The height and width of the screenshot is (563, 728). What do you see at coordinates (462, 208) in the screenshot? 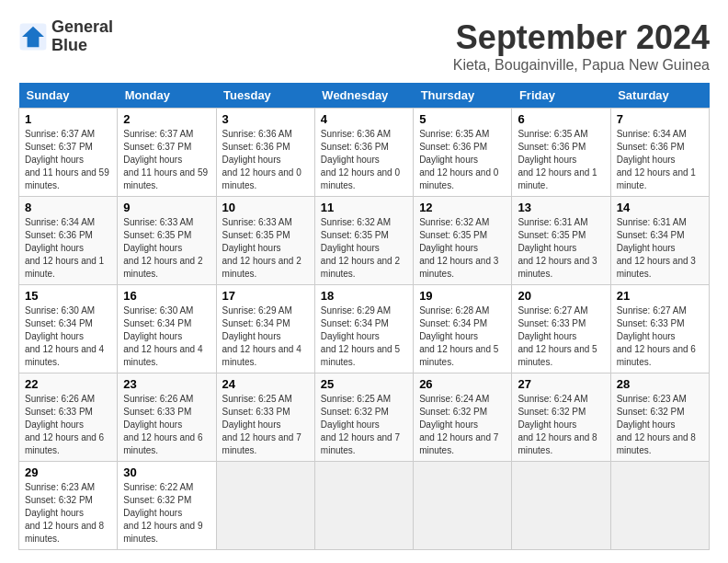
I see `day-number: 12` at bounding box center [462, 208].